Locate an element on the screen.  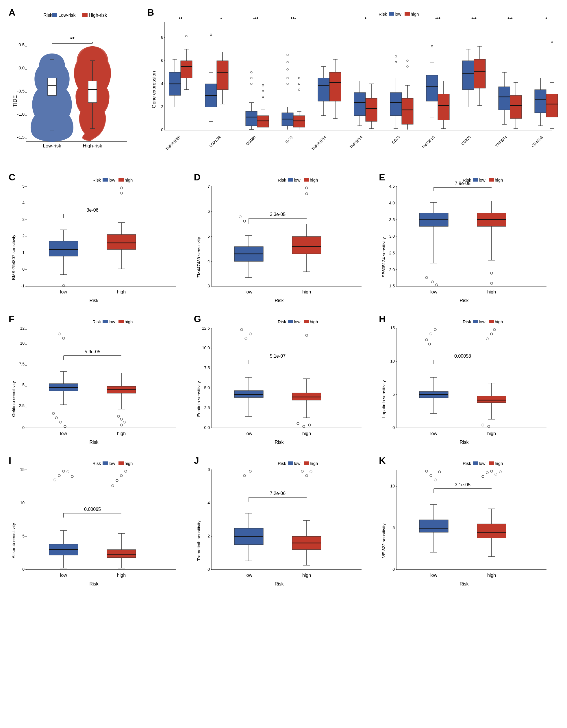
svg-text: 12 is located at coordinates (22, 328).